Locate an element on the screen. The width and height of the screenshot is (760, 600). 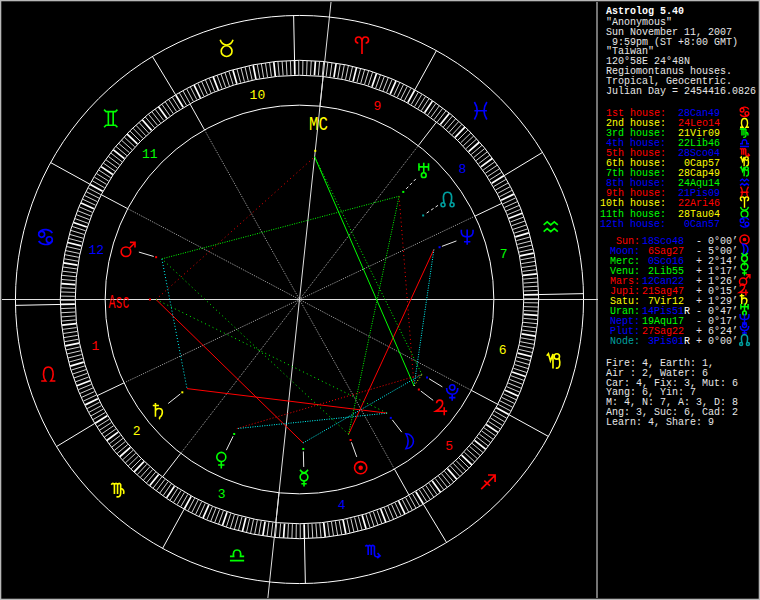
svg-text: 5 is located at coordinates (449, 446).